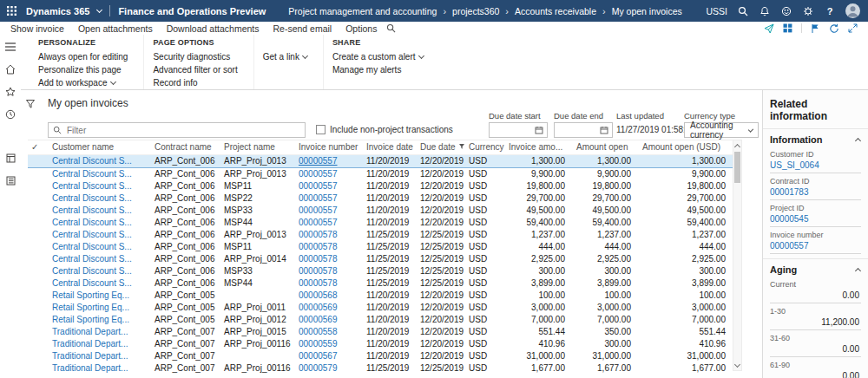  Describe the element at coordinates (380, 199) in the screenshot. I see `table-row: Central Discount S...ARP_Cont_006MSP2200…` at that location.